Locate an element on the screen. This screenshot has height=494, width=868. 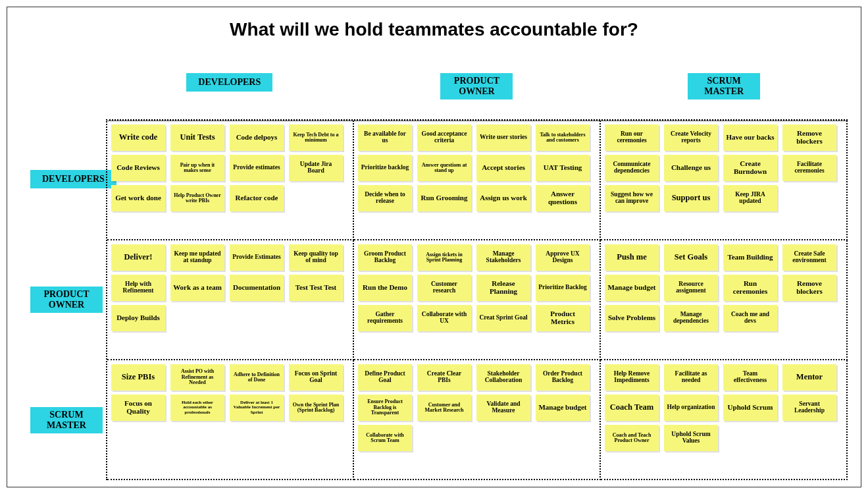
sticky-note: Pair up when it makes sense is located at coordinates (197, 168).